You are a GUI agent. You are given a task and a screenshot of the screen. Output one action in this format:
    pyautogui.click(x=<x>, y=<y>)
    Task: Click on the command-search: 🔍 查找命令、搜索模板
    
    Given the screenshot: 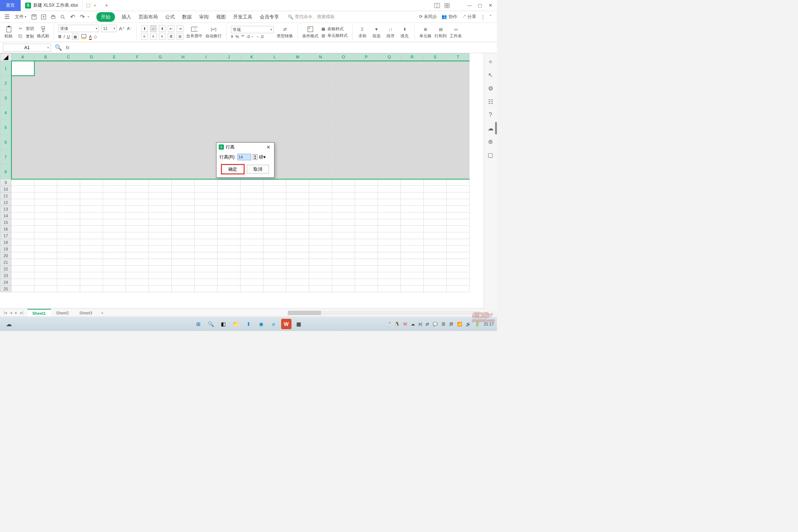 What is the action you would take?
    pyautogui.click(x=311, y=17)
    